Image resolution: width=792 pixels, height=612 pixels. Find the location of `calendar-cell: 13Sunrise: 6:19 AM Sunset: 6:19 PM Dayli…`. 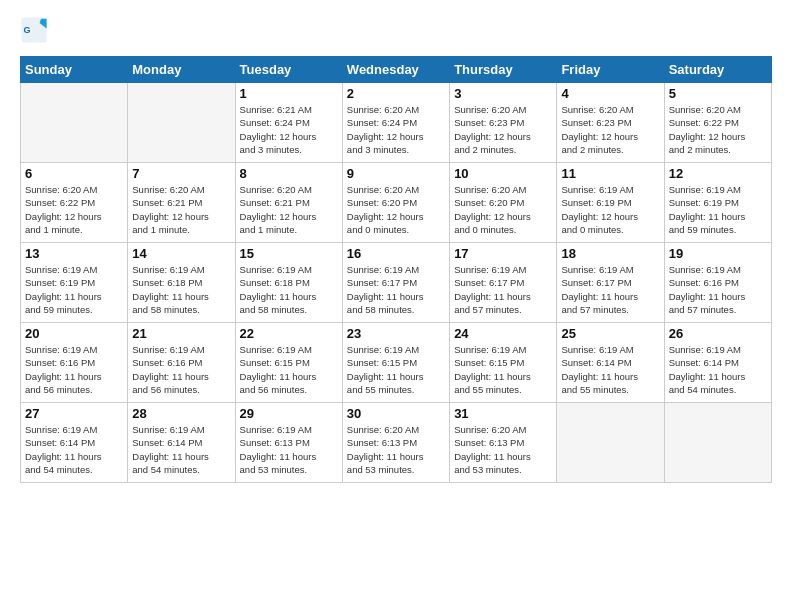

calendar-cell: 13Sunrise: 6:19 AM Sunset: 6:19 PM Dayli… is located at coordinates (74, 283).